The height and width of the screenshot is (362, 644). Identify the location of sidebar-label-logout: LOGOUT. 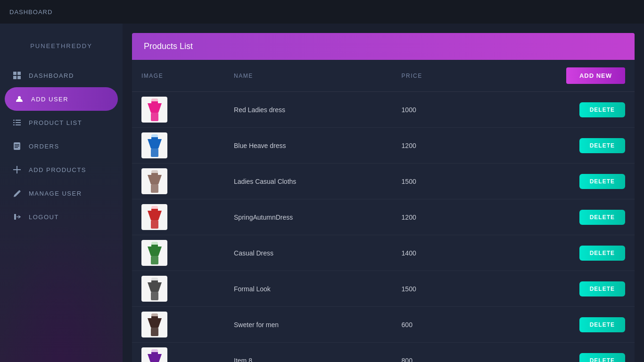
(44, 217).